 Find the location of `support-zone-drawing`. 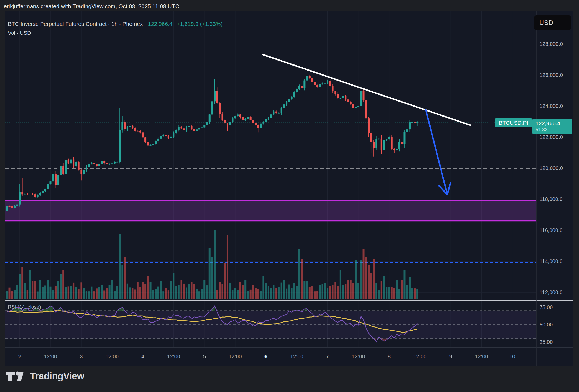

support-zone-drawing is located at coordinates (271, 211).